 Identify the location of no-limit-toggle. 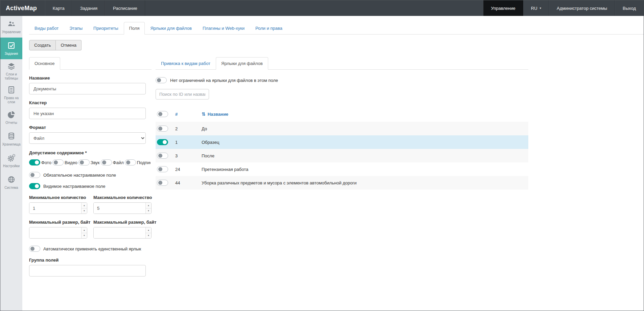
(161, 80).